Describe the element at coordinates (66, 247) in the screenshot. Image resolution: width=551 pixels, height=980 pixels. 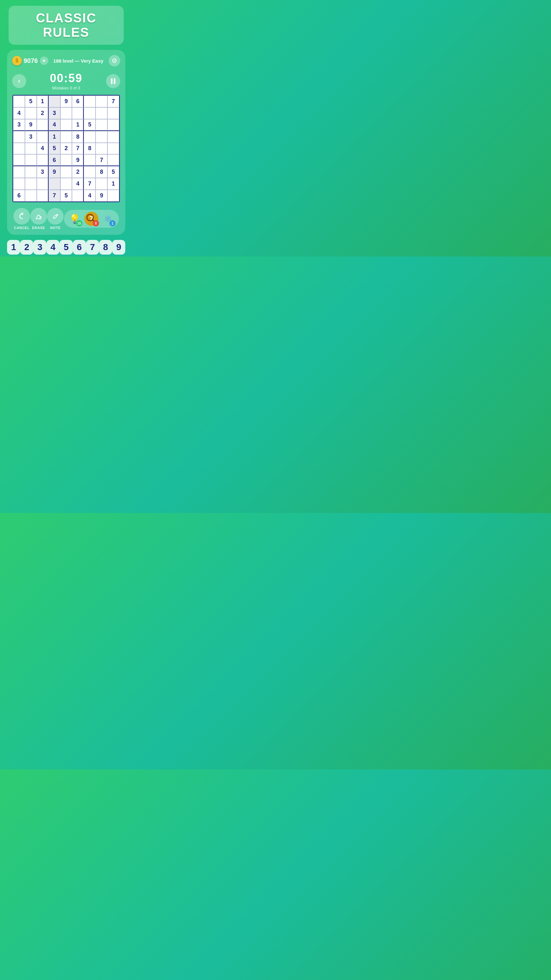
I see `number-button-5: 5` at that location.